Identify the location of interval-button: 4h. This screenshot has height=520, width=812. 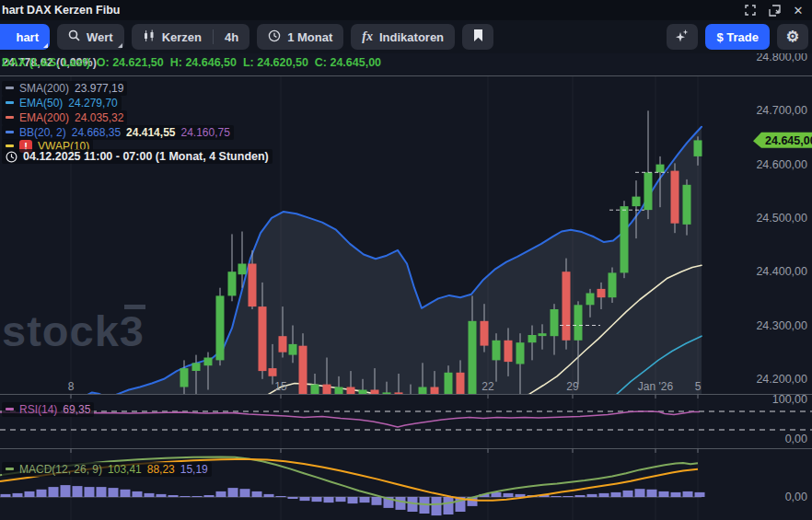
(232, 37).